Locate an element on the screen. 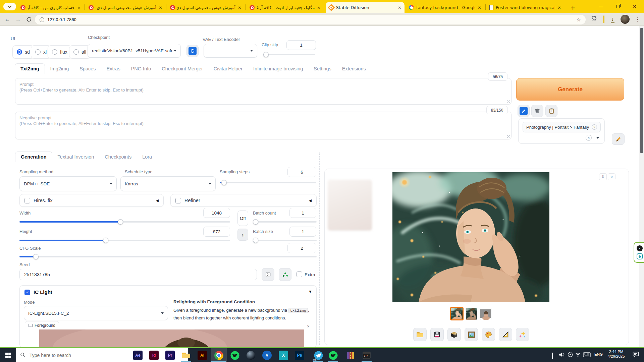 The width and height of the screenshot is (644, 362). gallery-previous-image is located at coordinates (350, 205).